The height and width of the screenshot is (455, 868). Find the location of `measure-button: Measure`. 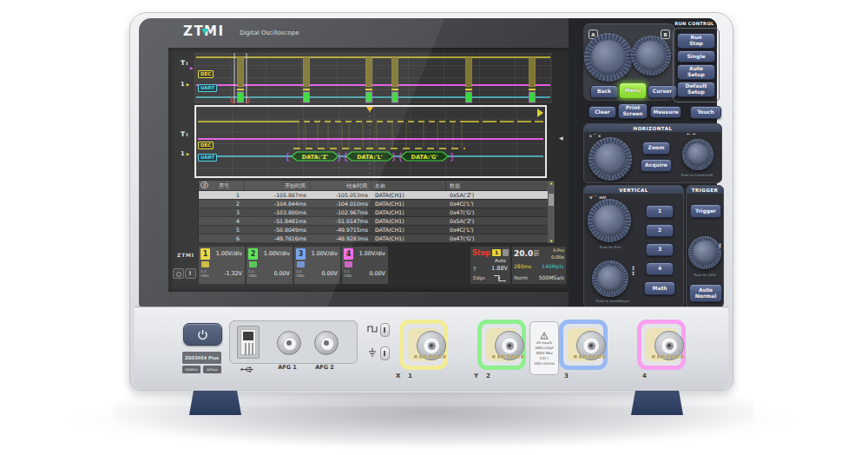

measure-button: Measure is located at coordinates (666, 112).